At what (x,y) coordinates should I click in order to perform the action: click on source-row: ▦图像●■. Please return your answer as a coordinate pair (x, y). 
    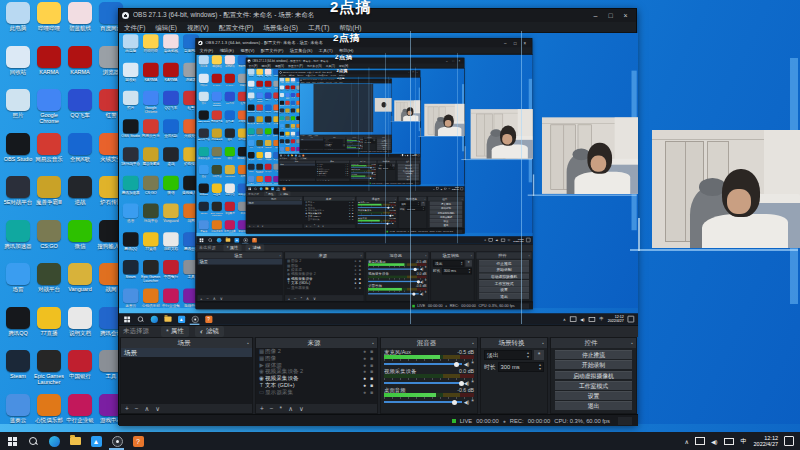
    Looking at the image, I should click on (316, 358).